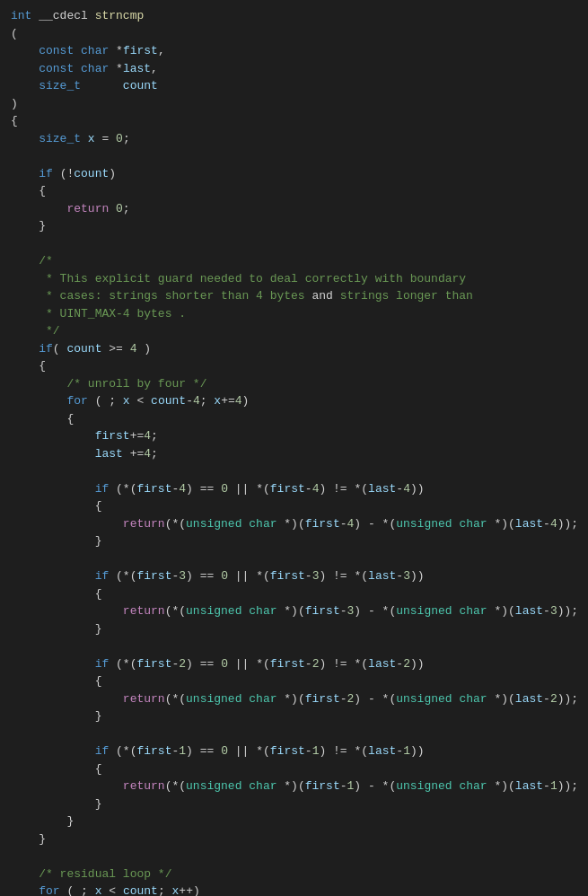 This screenshot has height=896, width=588. Describe the element at coordinates (294, 16) in the screenshot. I see `code-line: int __cdecl strncmp` at that location.